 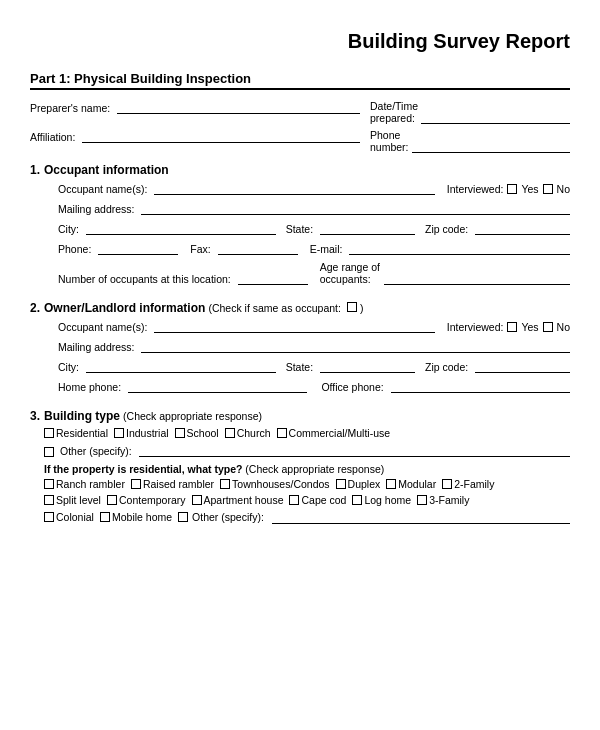 I want to click on residential-types-block: If the property is residential, what typ…, so click(x=307, y=494).